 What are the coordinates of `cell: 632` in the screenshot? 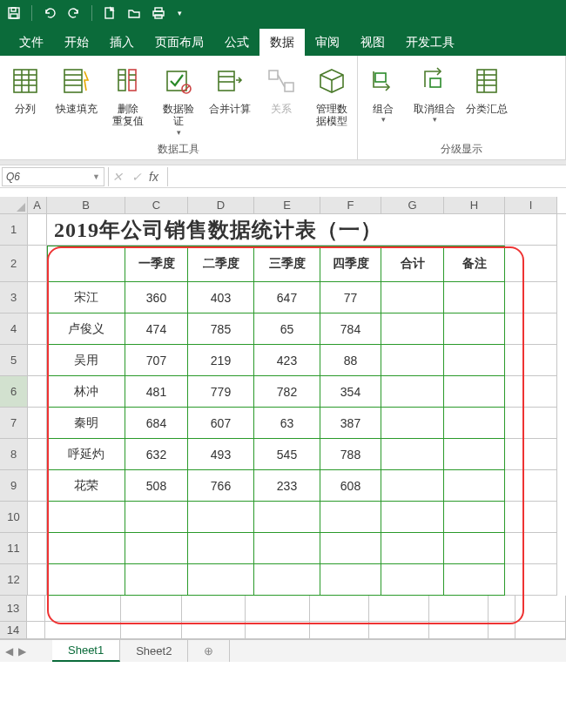 It's located at (157, 455).